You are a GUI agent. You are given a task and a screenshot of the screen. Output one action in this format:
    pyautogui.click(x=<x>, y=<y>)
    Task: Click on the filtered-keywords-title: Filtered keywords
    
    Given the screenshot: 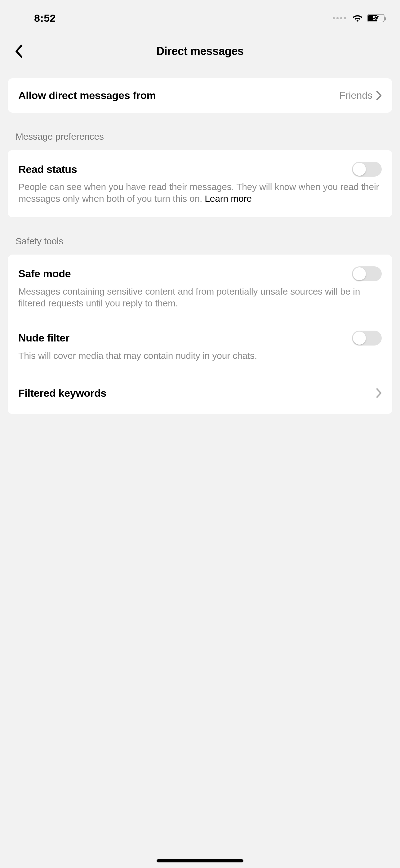 What is the action you would take?
    pyautogui.click(x=62, y=393)
    